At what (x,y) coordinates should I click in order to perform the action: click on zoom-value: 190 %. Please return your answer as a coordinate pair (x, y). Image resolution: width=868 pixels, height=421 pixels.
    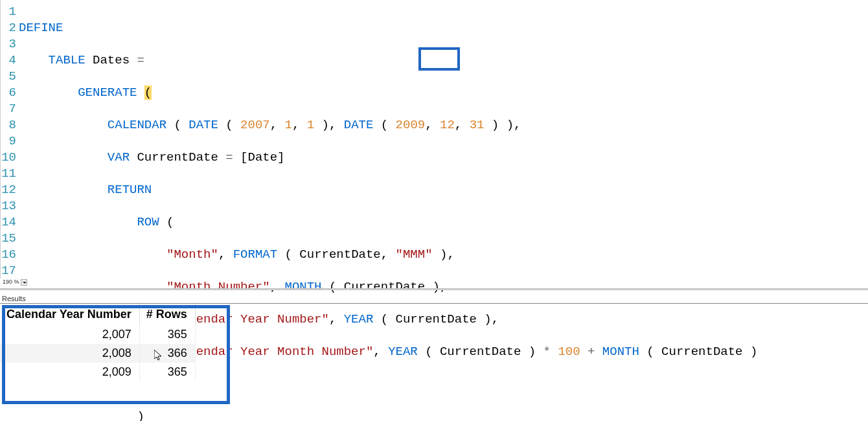
    Looking at the image, I should click on (11, 282).